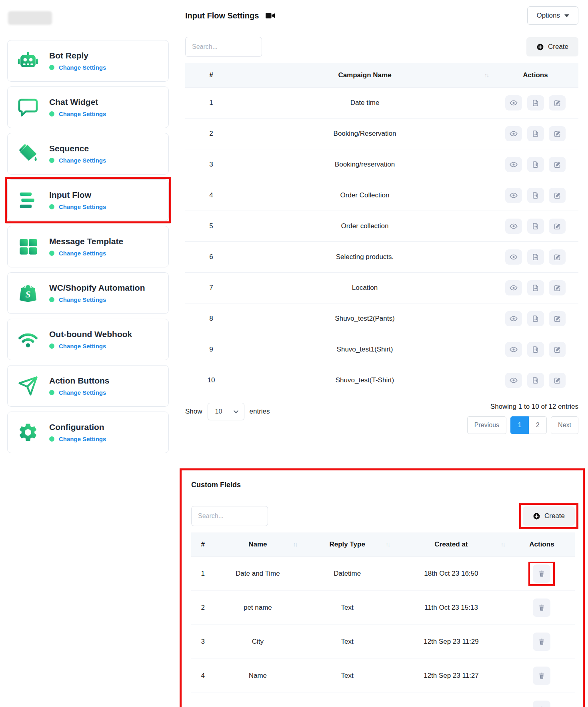  I want to click on app-logo, so click(30, 18).